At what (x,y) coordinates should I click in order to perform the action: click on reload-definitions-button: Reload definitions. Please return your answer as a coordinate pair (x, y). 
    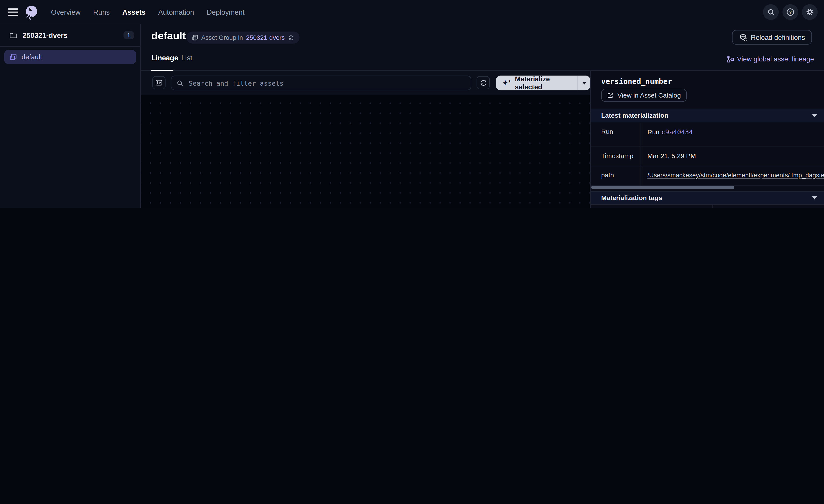
    Looking at the image, I should click on (772, 37).